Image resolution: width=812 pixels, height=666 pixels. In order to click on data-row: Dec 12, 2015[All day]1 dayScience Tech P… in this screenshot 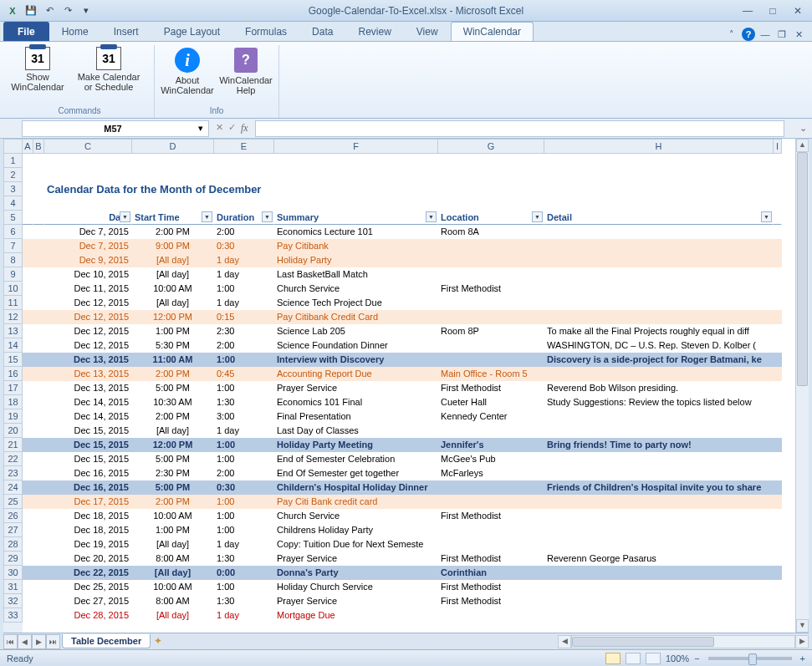, I will do `click(402, 302)`.